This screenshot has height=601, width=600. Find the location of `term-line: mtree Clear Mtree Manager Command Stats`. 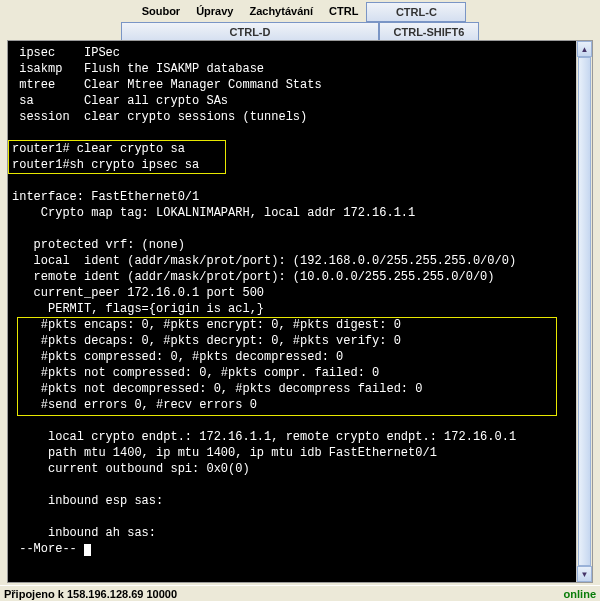

term-line: mtree Clear Mtree Manager Command Stats is located at coordinates (167, 85).